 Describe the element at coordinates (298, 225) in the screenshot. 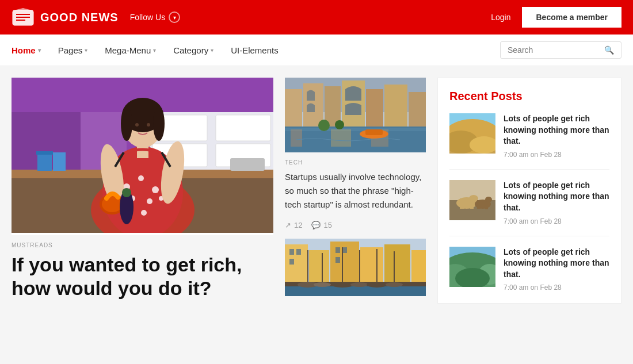

I see `shares-count: 12` at that location.